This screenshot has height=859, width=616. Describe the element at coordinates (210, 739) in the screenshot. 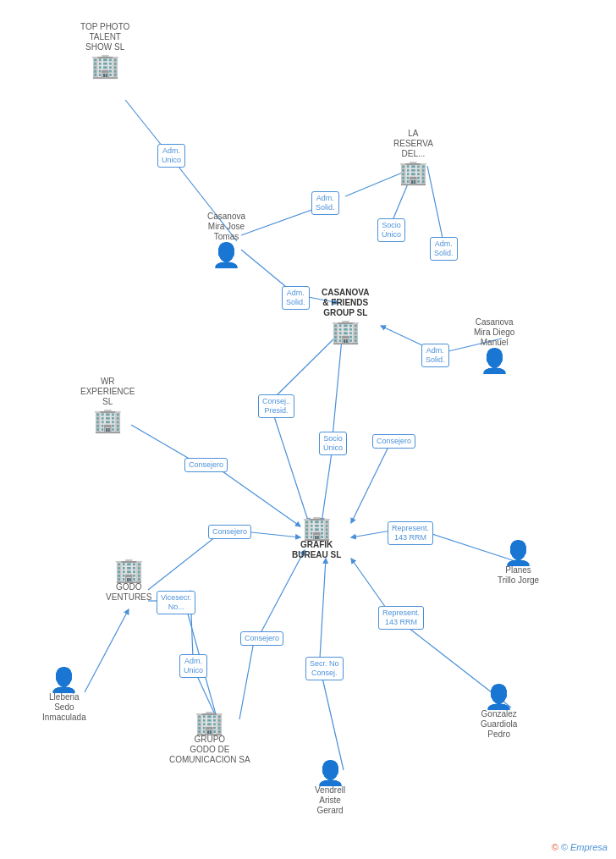

I see `node-grupo-godo: 🏢 GRUPO GODO DE COMUNICACION SA` at that location.